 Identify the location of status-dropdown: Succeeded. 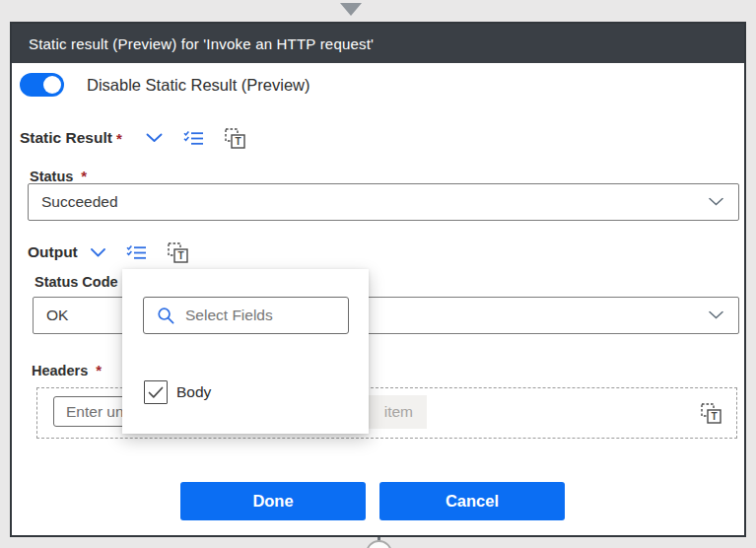
(383, 202).